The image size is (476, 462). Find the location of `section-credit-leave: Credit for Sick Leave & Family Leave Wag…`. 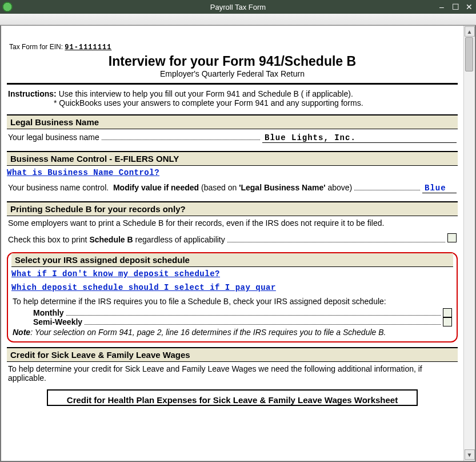

section-credit-leave: Credit for Sick Leave & Family Leave Wag… is located at coordinates (232, 355).